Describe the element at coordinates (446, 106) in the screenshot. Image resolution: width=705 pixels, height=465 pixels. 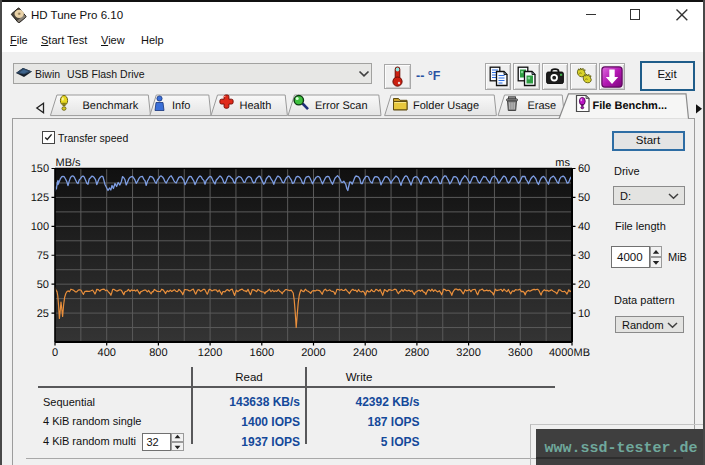
I see `svg-text: Folder Usage` at that location.